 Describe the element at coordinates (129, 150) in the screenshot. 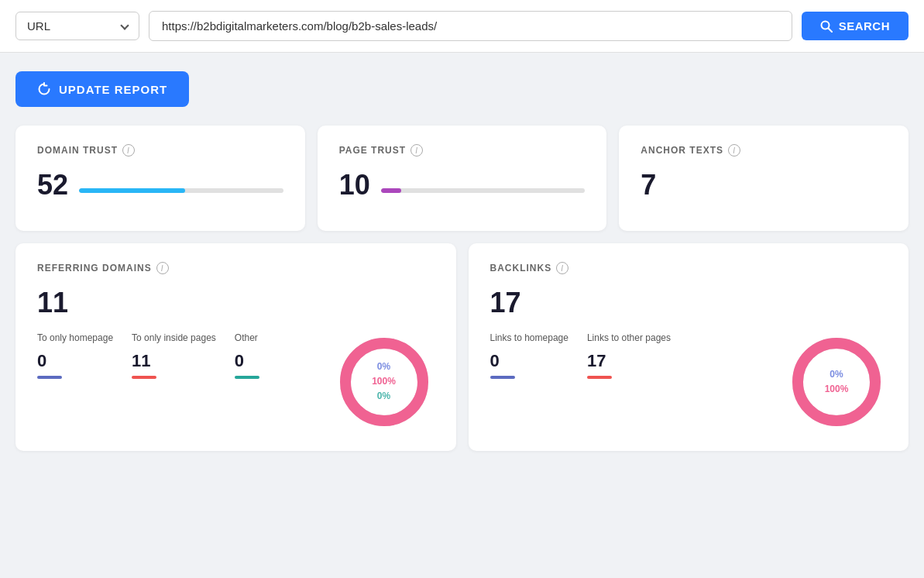

I see `domain-trust-info-icon: i` at that location.